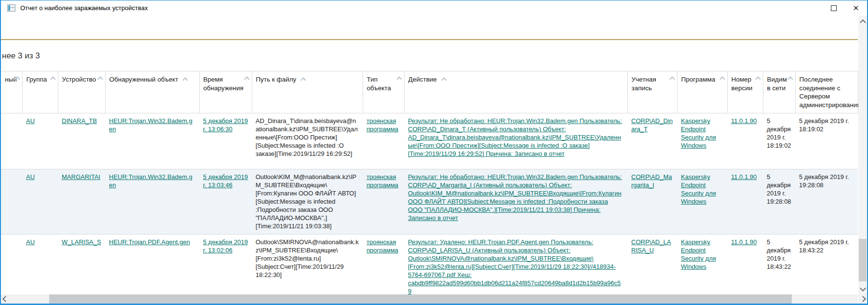 The image size is (868, 305). I want to click on col-header-object-type: Тип объекта, so click(383, 93).